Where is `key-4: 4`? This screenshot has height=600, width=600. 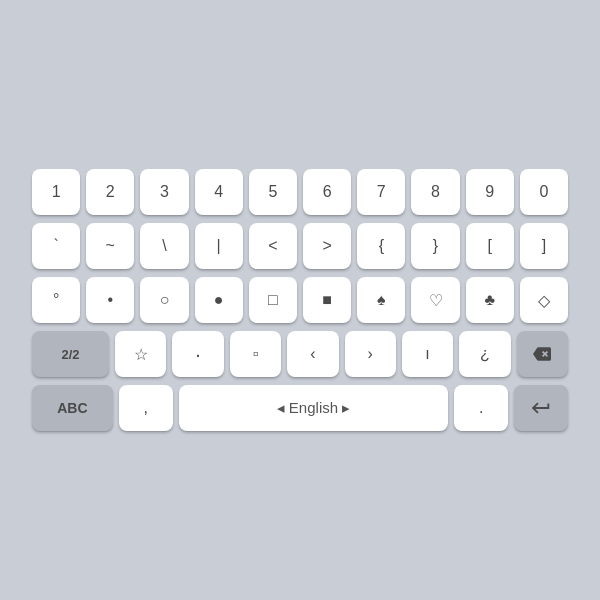
key-4: 4 is located at coordinates (219, 192).